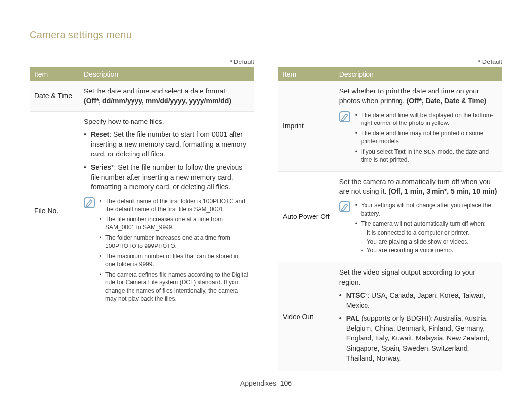 This screenshot has width=532, height=401. I want to click on note-list: The default name of the first folder is …, so click(174, 251).